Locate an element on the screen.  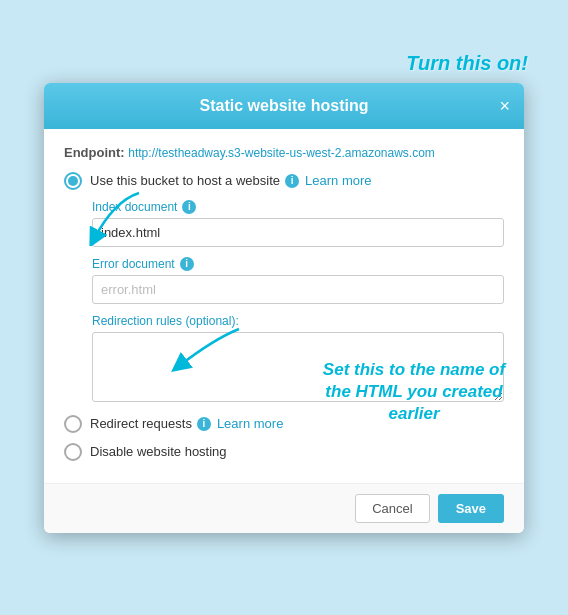
save-button: Save is located at coordinates (471, 508).